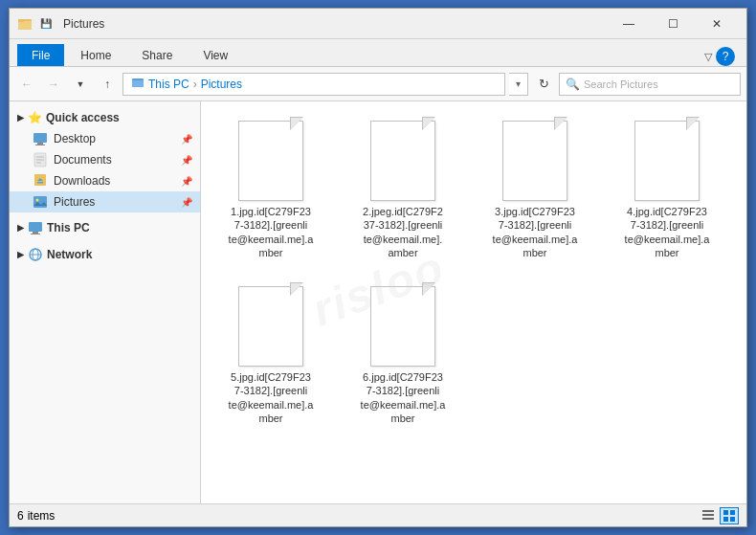 The width and height of the screenshot is (756, 535). Describe the element at coordinates (25, 24) in the screenshot. I see `window-icon` at that location.